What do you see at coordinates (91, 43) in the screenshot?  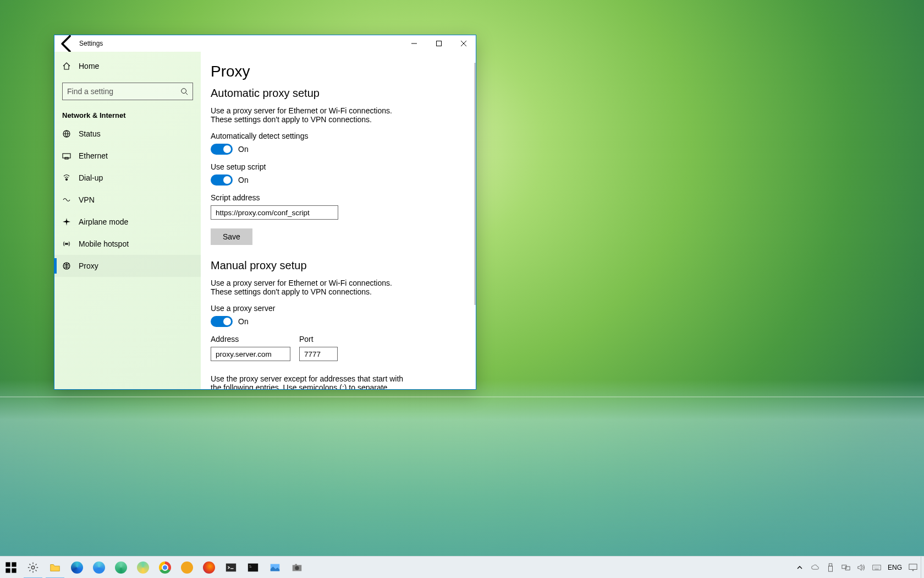 I see `window-title: Settings` at bounding box center [91, 43].